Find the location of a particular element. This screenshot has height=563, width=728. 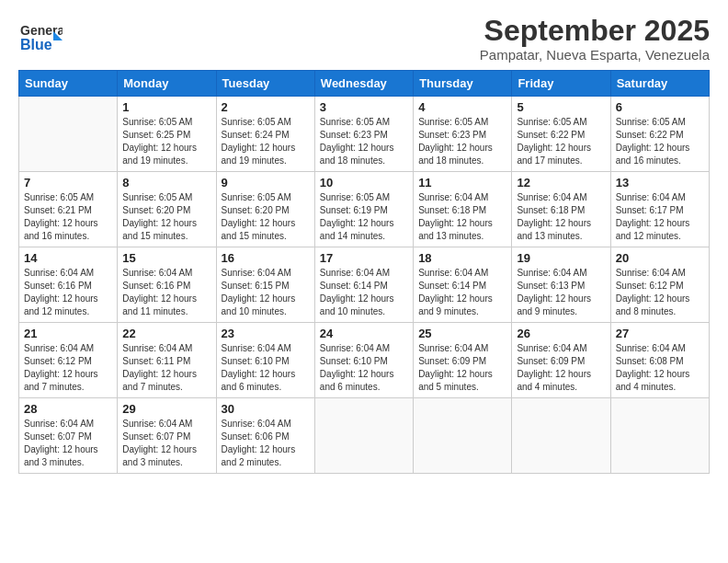

calendar-day-cell: 7Sunrise: 6:05 AM Sunset: 6:21 PM Daylig… is located at coordinates (68, 210).